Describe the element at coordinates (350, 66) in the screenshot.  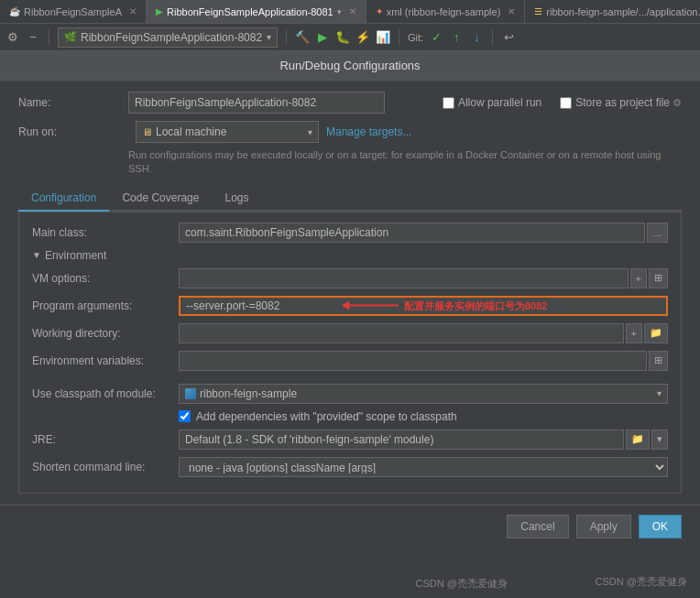
I see `dialog-title-bar: Run/Debug Configurations` at that location.